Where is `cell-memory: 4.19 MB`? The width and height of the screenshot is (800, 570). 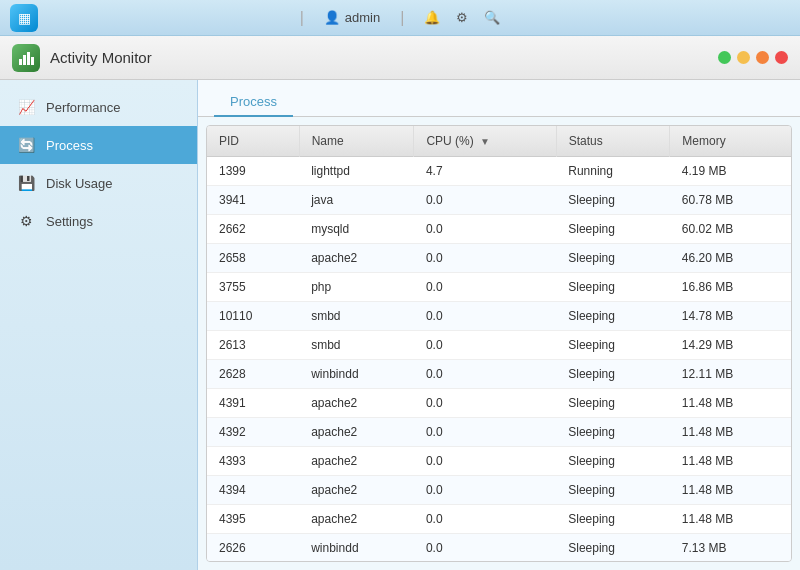 cell-memory: 4.19 MB is located at coordinates (730, 172).